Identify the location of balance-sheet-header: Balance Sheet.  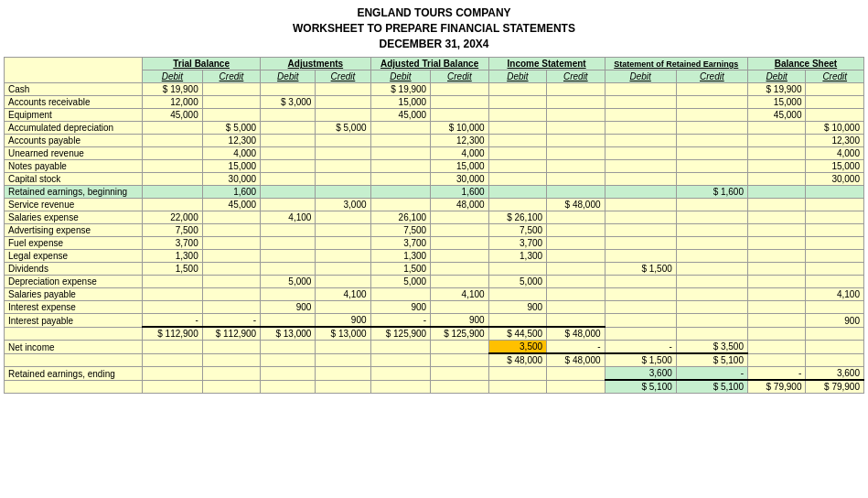
(807, 64).